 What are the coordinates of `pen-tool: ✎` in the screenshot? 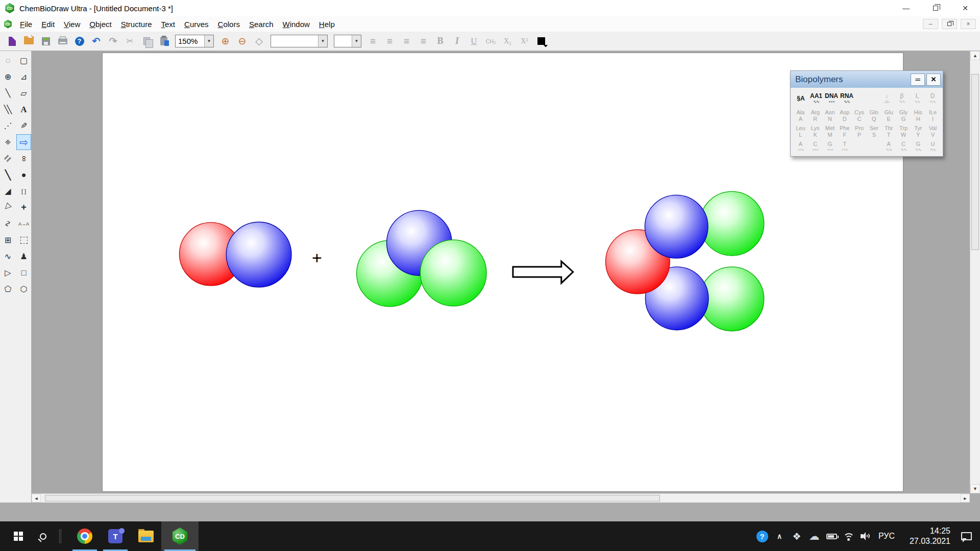 It's located at (23, 126).